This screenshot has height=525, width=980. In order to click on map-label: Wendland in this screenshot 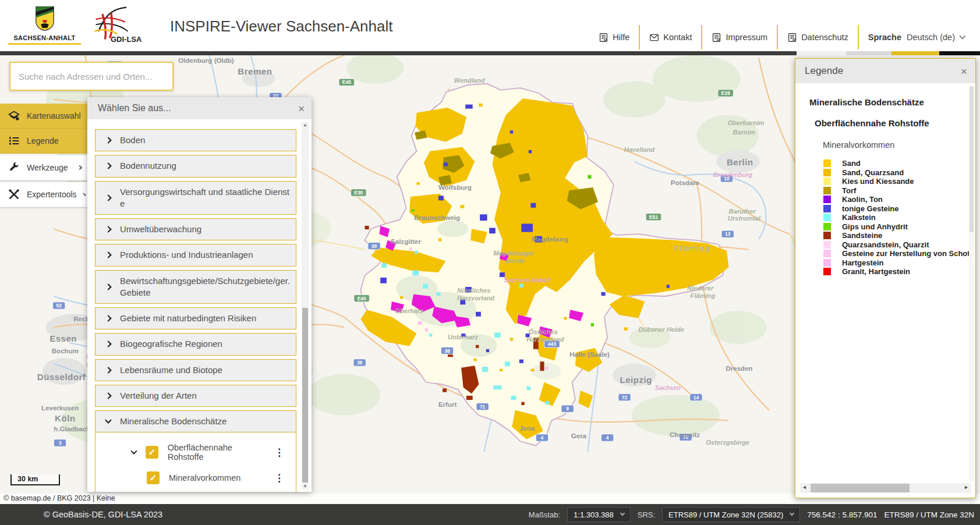, I will do `click(469, 80)`.